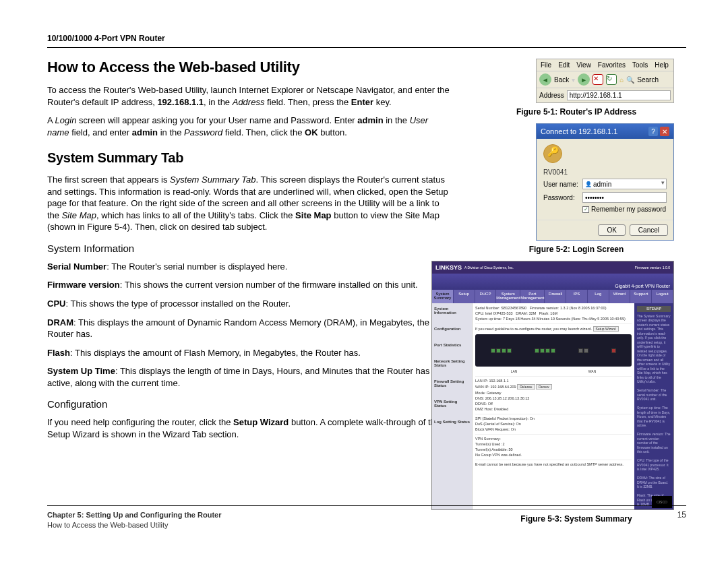  What do you see at coordinates (443, 296) in the screenshot?
I see `tab-system-summary: System Summary` at bounding box center [443, 296].